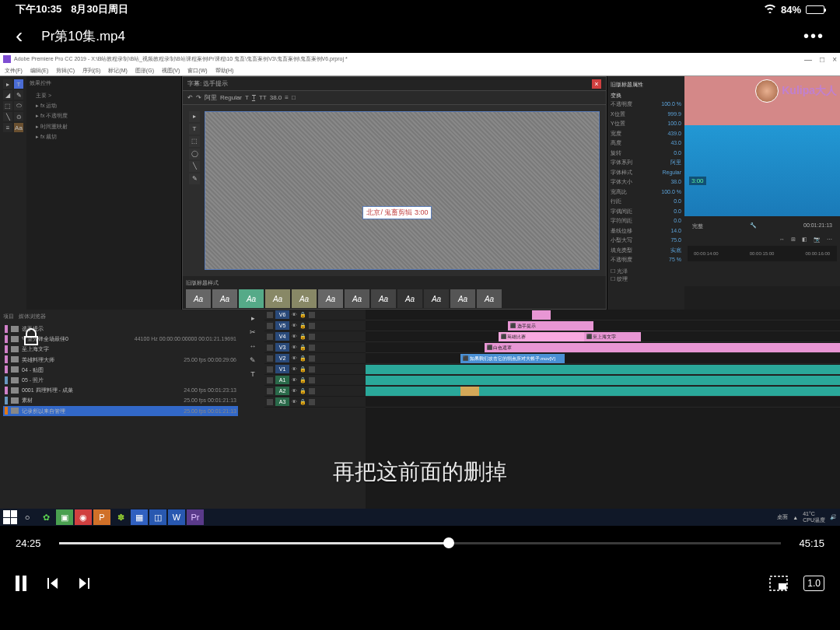 This screenshot has height=630, width=840. Describe the element at coordinates (33, 317) in the screenshot. I see `pr-project-tab: 媒体浏览器` at that location.